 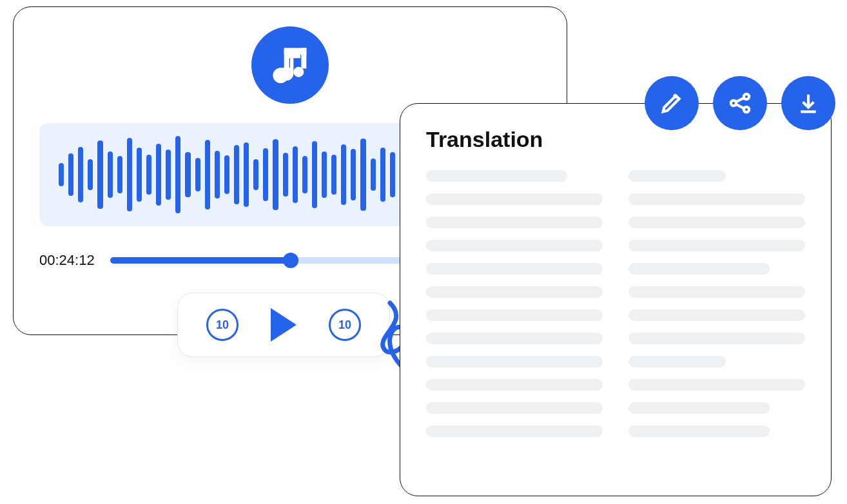 I want to click on action-buttons-row, so click(x=740, y=103).